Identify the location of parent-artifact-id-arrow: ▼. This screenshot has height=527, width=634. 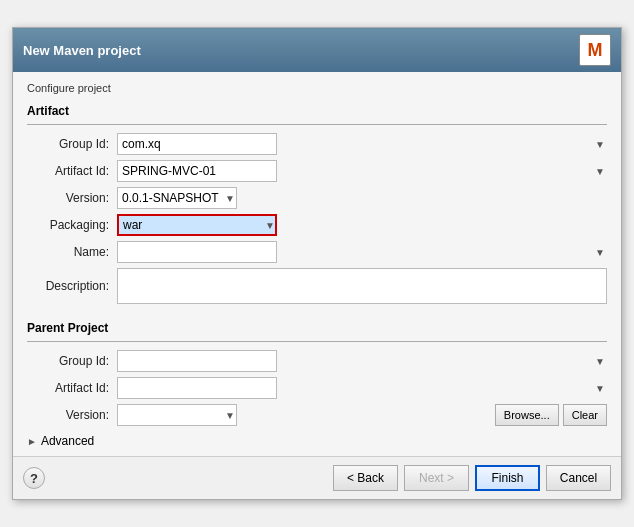
(600, 388).